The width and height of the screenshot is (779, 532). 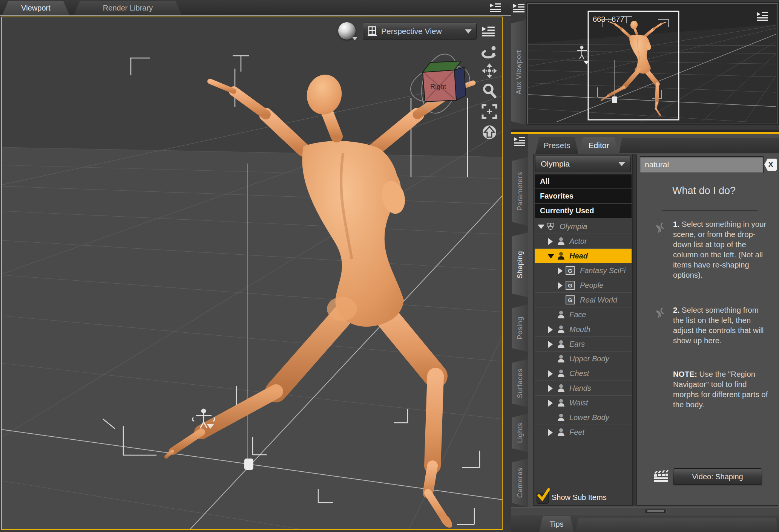 I want to click on film-clapper-icon, so click(x=661, y=476).